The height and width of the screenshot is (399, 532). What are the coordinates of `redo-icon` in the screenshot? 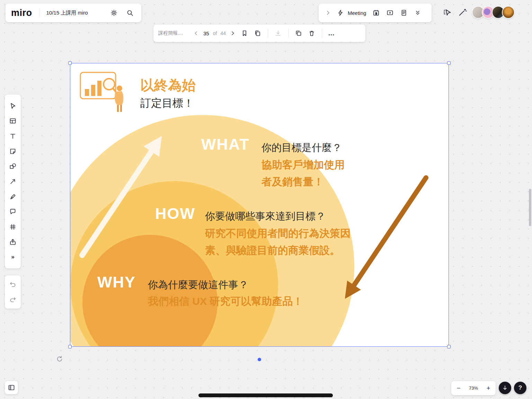 It's located at (13, 300).